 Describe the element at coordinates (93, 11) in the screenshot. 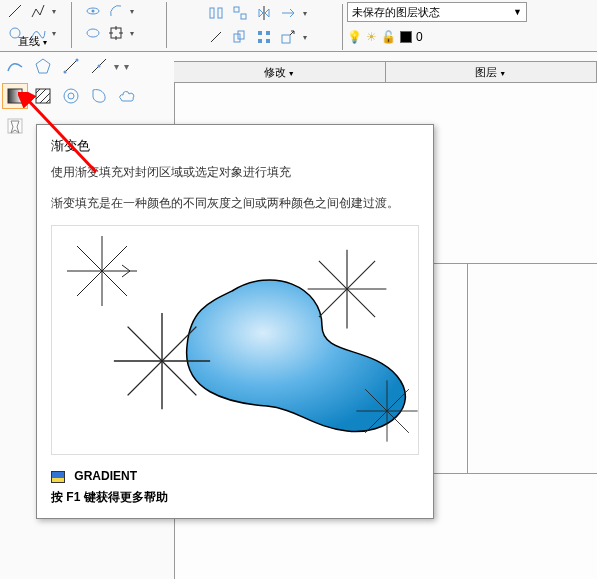

I see `eye-tool-icon` at that location.